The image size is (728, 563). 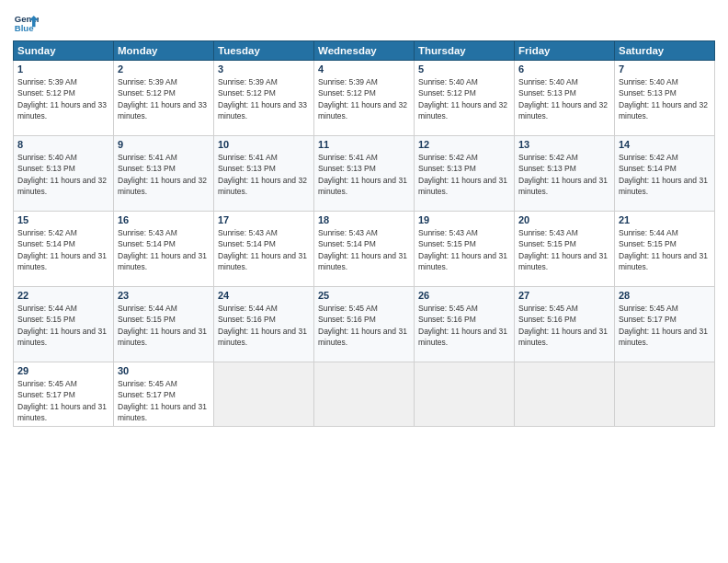 I want to click on calendar-cell: 8Sunrise: 5:40 AMSunset: 5:13 PMDaylight…, so click(x=64, y=174).